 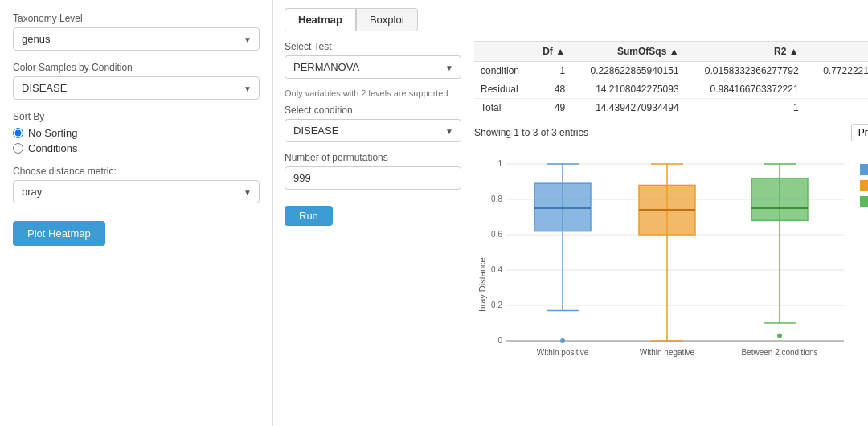 I want to click on cell-sumofsqs: 14.2108042275093, so click(x=628, y=90).